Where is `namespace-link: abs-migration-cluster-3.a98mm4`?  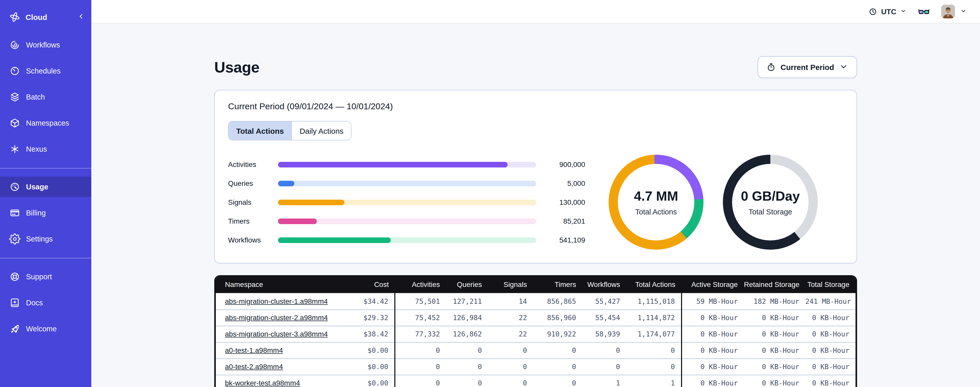 namespace-link: abs-migration-cluster-3.a98mm4 is located at coordinates (276, 334).